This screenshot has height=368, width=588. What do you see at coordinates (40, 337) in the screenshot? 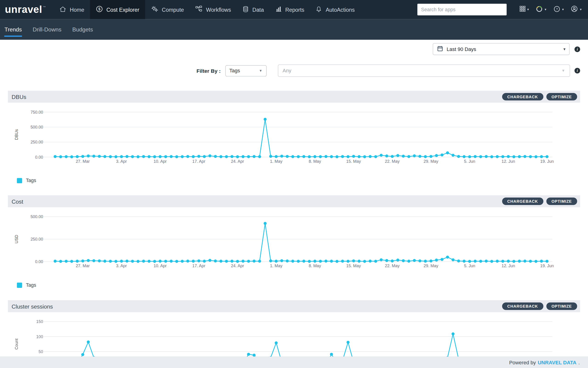
I see `svg-text: 100` at bounding box center [40, 337].